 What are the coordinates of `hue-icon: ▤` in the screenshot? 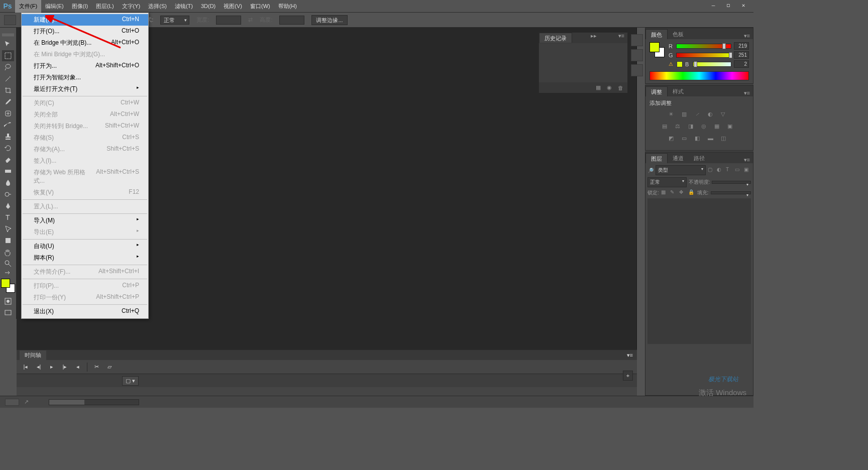 It's located at (667, 127).